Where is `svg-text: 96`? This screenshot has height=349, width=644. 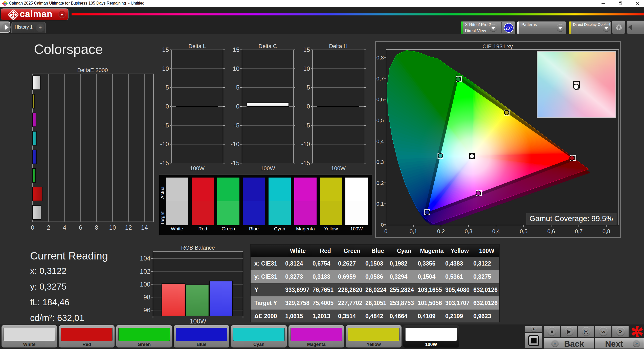
svg-text: 96 is located at coordinates (147, 310).